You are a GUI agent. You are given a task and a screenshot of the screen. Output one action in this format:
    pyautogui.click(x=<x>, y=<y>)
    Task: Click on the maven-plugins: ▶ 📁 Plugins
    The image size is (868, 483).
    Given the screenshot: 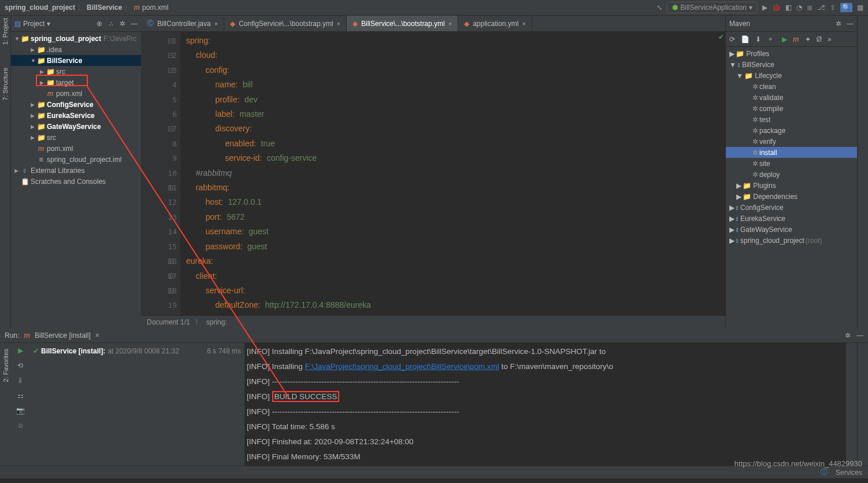 What is the action you would take?
    pyautogui.click(x=792, y=185)
    